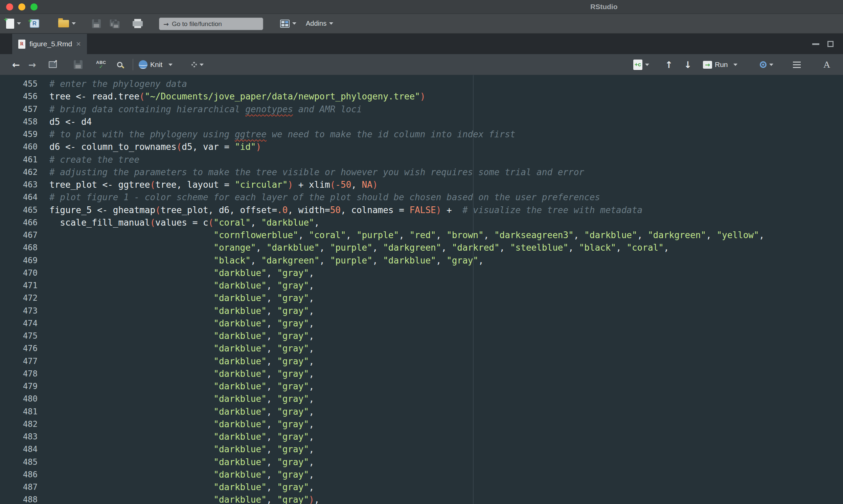 This screenshot has height=504, width=843. I want to click on line-number: 487, so click(23, 487).